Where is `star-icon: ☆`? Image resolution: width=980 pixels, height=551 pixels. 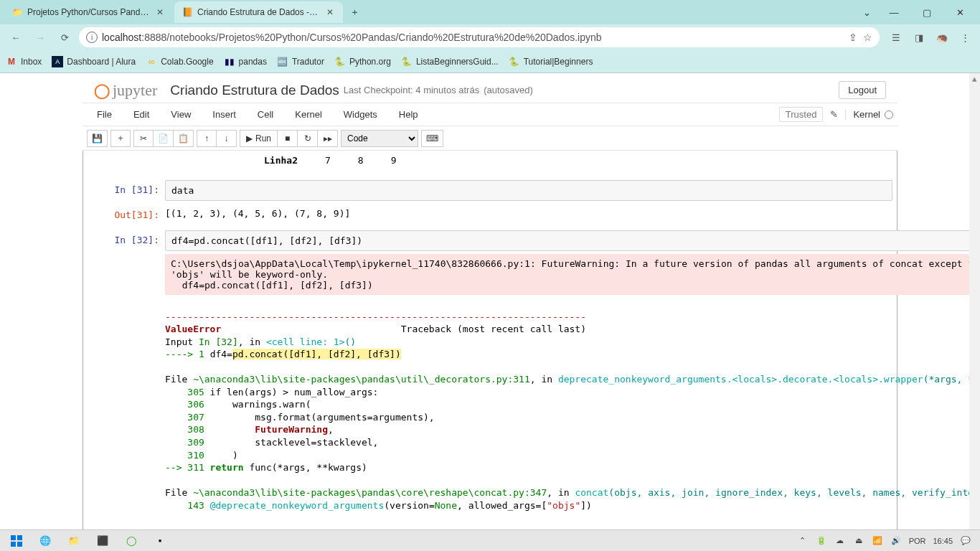
star-icon: ☆ is located at coordinates (868, 37).